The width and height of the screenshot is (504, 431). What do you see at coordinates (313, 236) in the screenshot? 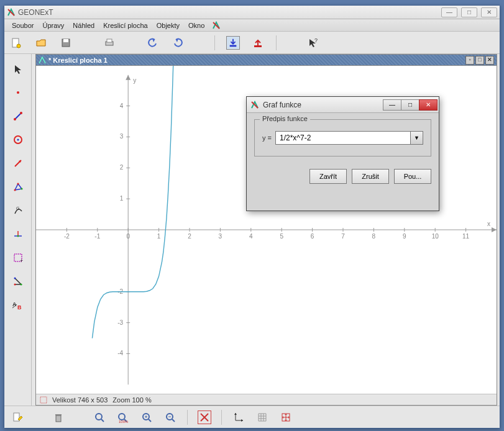
I see `svg-text: 6` at bounding box center [313, 236].